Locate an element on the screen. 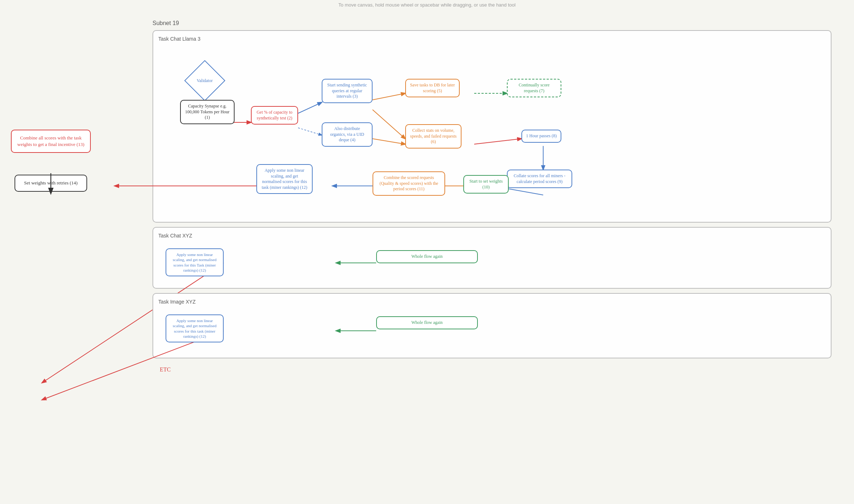 Image resolution: width=854 pixels, height=504 pixels. task-xyz-flow: Apply some non linear scaling, and get n… is located at coordinates (492, 263).